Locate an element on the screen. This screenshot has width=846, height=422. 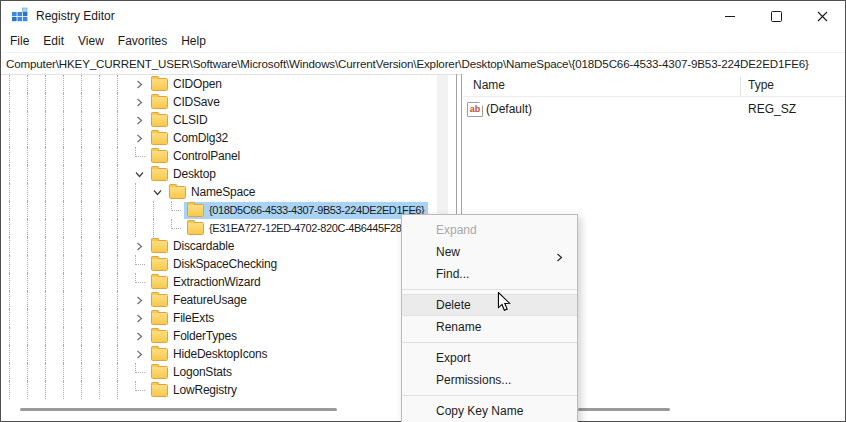
tree-item: FeatureUsage is located at coordinates (200, 300).